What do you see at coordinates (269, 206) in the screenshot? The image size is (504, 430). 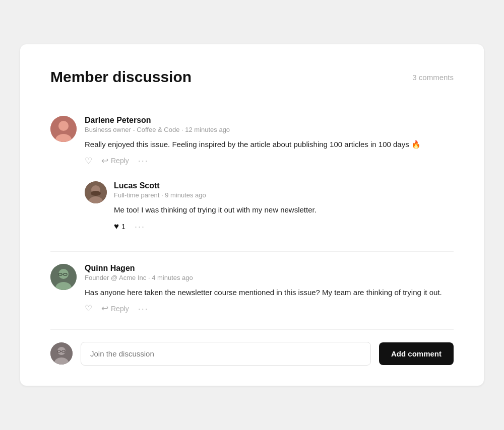 I see `reply-item: Lucas Scott Full-time parent · 9 minutes…` at bounding box center [269, 206].